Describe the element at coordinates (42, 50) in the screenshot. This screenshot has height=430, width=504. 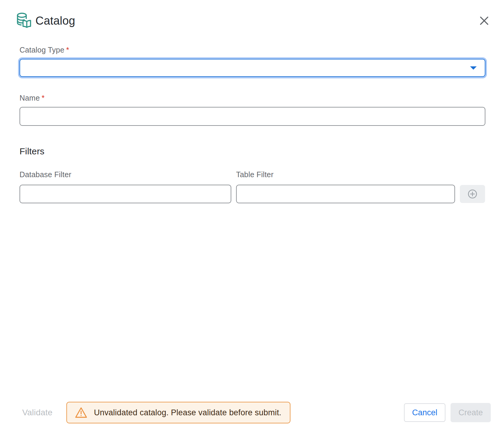
I see `catalog-type-label-text: Catalog Type` at that location.